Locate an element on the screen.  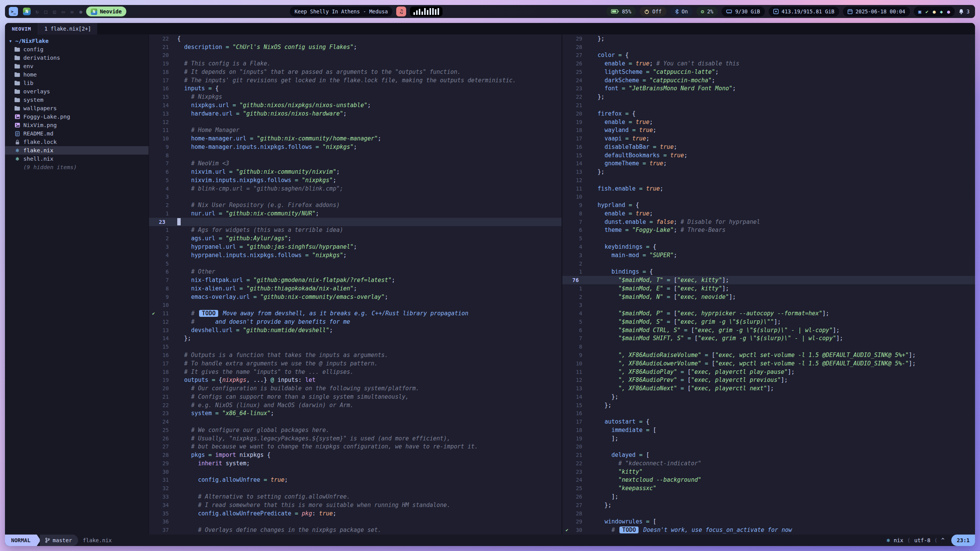
code-line: 12 is located at coordinates (355, 122).